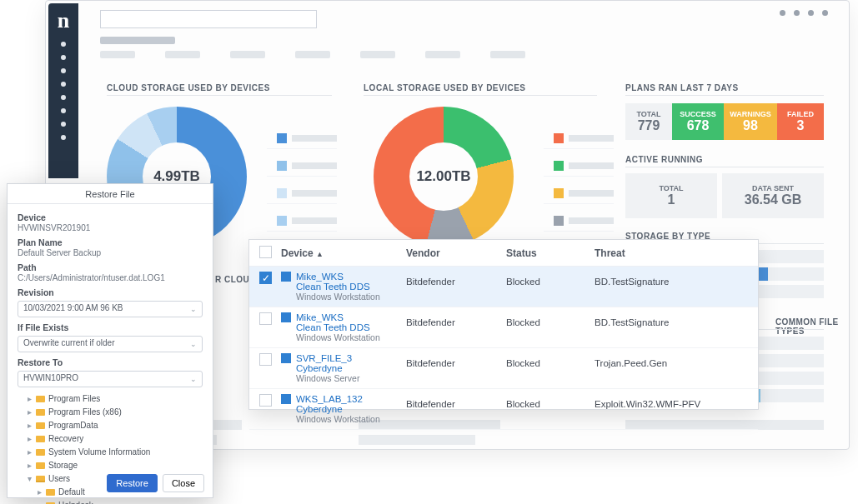  I want to click on path-value: C:/Users/Administrator/ntuser.dat.LOG1, so click(110, 278).